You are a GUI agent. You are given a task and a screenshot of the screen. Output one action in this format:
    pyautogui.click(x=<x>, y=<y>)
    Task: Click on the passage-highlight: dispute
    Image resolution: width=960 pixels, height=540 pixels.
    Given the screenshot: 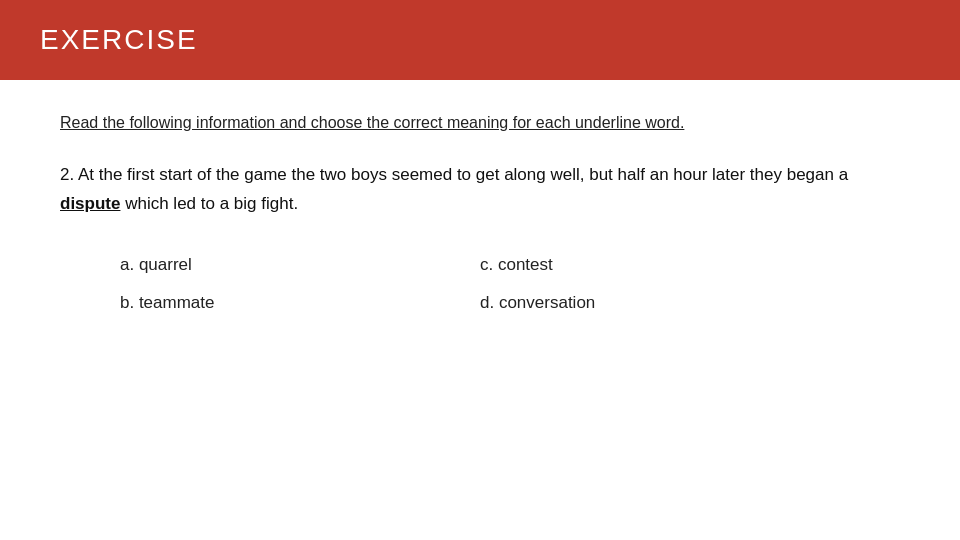 What is the action you would take?
    pyautogui.click(x=90, y=204)
    